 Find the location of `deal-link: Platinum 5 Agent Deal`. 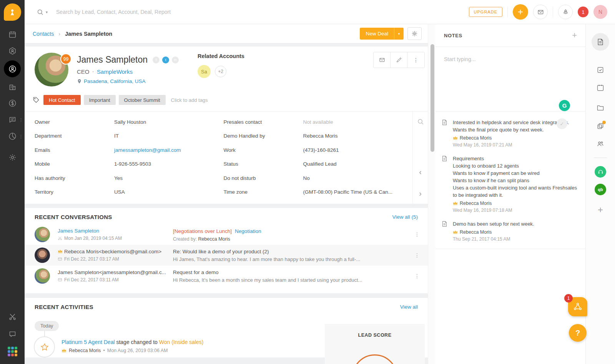

deal-link: Platinum 5 Agent Deal is located at coordinates (88, 342).